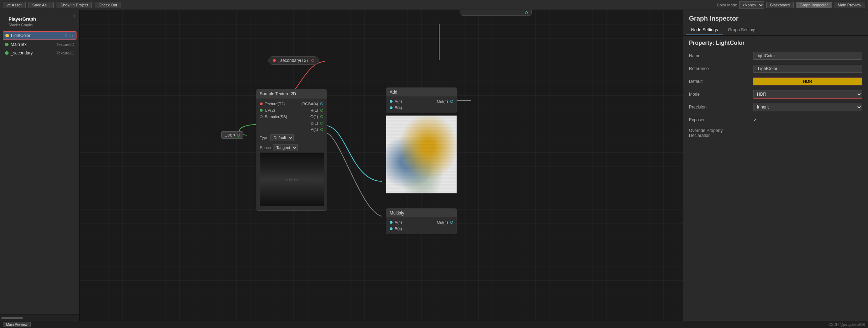  I want to click on graph-settings-tab: Graph Settings, so click(742, 30).